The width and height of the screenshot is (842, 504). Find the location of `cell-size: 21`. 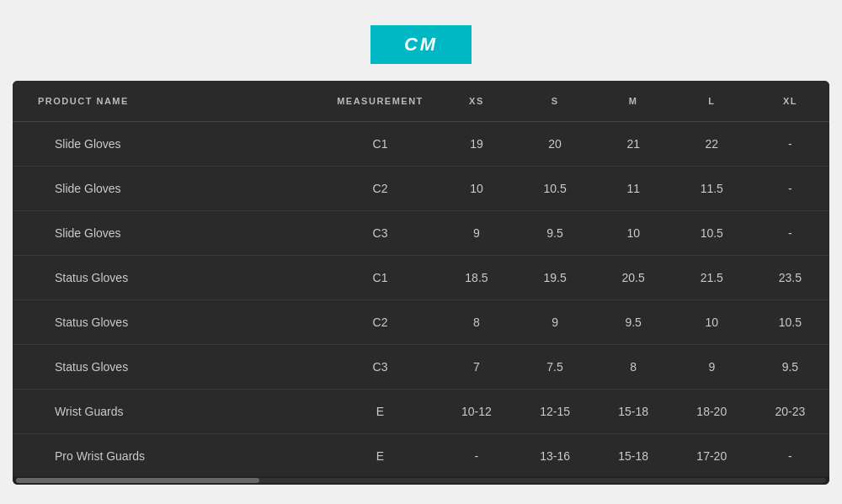

cell-size: 21 is located at coordinates (633, 145).